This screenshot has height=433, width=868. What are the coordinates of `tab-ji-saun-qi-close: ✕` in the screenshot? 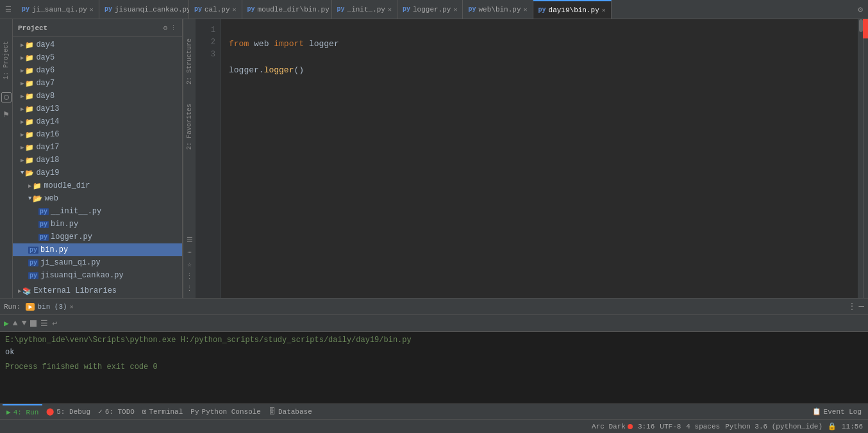 It's located at (92, 10).